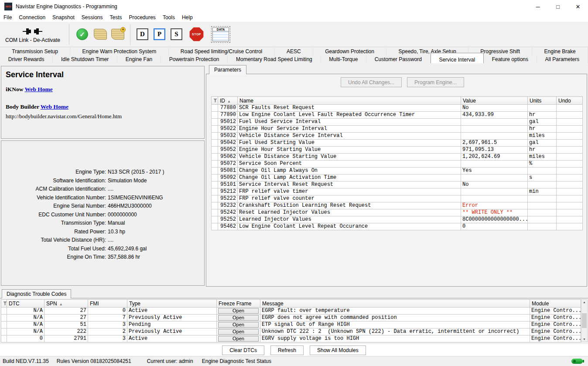 This screenshot has width=588, height=366. Describe the element at coordinates (397, 178) in the screenshot. I see `parameter-row: 95092 Change Oil Lamp Activation Time s` at that location.